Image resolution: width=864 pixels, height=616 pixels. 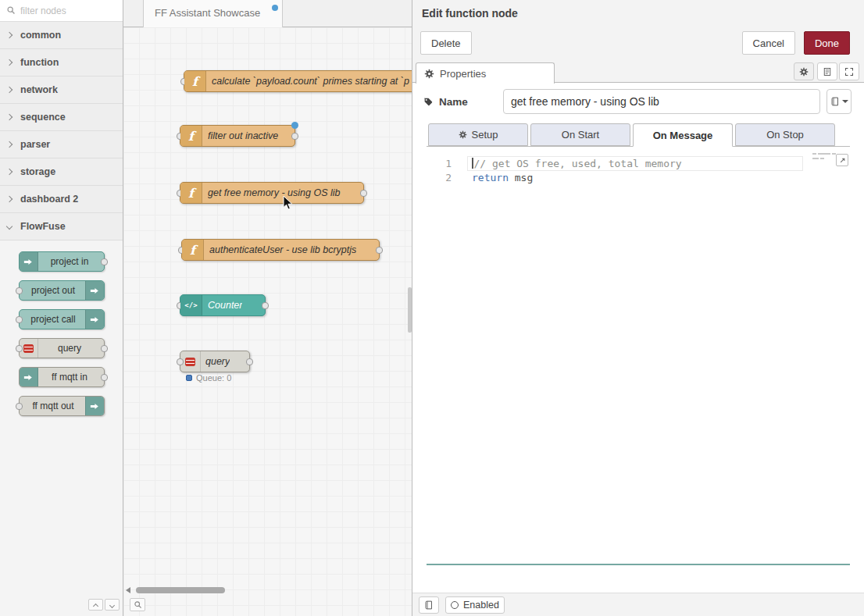 I want to click on palette-category-function: function, so click(x=61, y=62).